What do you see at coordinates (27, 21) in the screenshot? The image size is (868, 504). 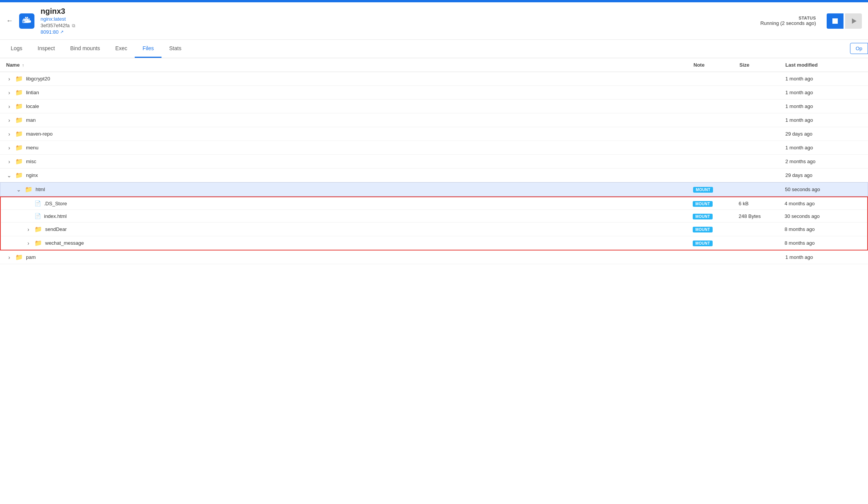 I see `docker-icon` at bounding box center [27, 21].